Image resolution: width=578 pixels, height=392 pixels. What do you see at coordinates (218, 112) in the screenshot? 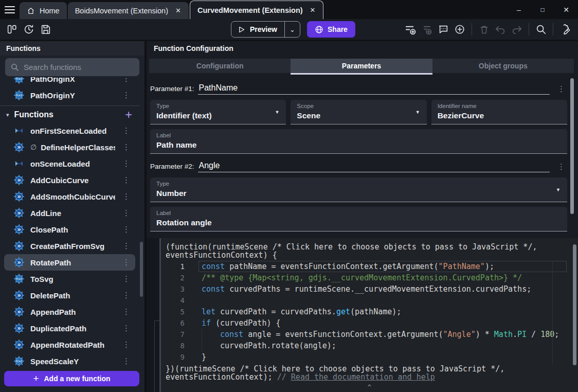
I see `field-type: TypeIdentifier (text)▼` at bounding box center [218, 112].